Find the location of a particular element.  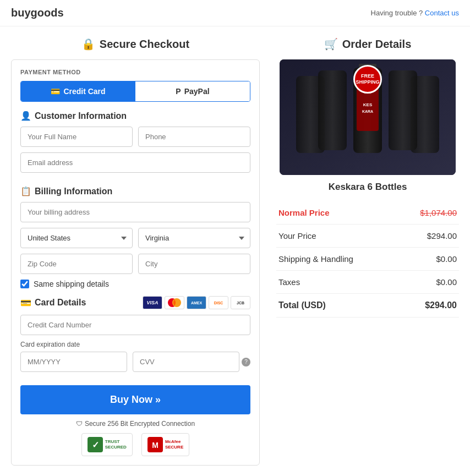

customer-info-section: 👤 Customer Information is located at coordinates (135, 144).